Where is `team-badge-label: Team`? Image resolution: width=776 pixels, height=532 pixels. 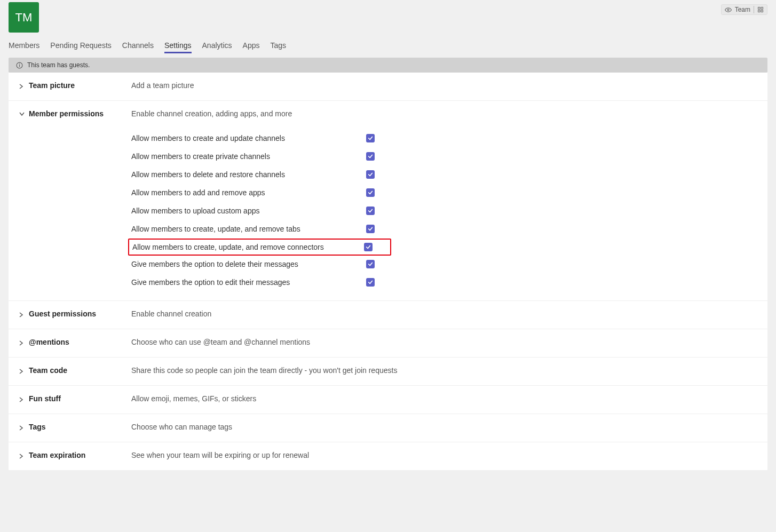
team-badge-label: Team is located at coordinates (743, 10).